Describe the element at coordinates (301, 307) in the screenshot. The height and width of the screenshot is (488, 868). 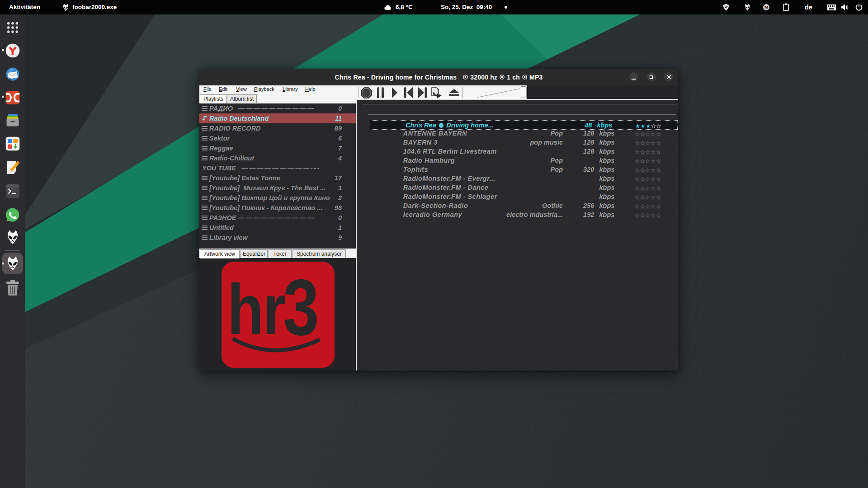
I see `svg-text: 3` at that location.